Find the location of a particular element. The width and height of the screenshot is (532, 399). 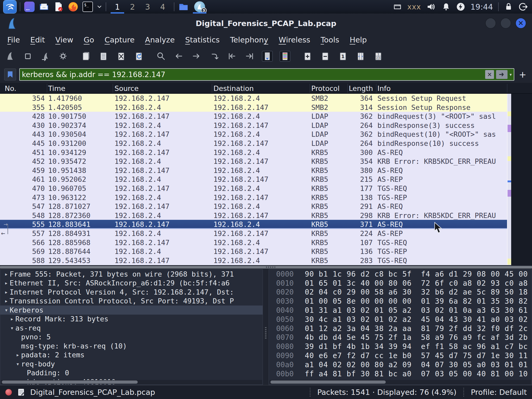

zoom-in-icon is located at coordinates (307, 56).